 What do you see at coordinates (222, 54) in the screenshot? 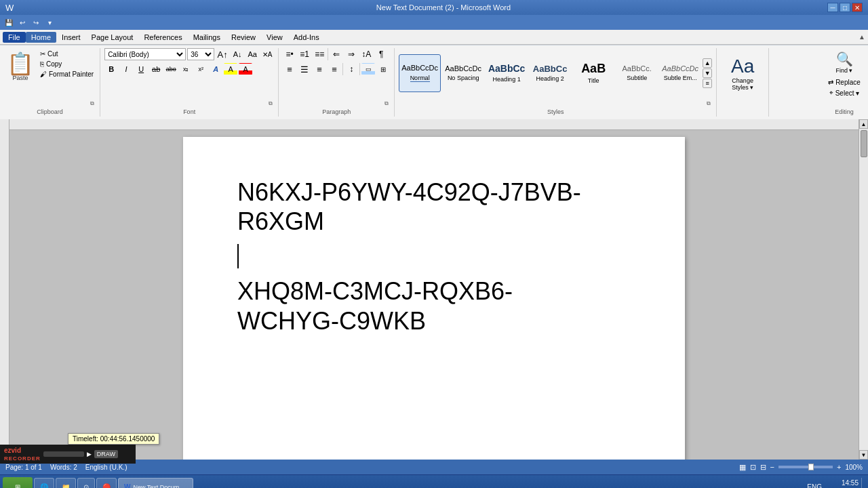
I see `grow-font-button: A↑` at bounding box center [222, 54].